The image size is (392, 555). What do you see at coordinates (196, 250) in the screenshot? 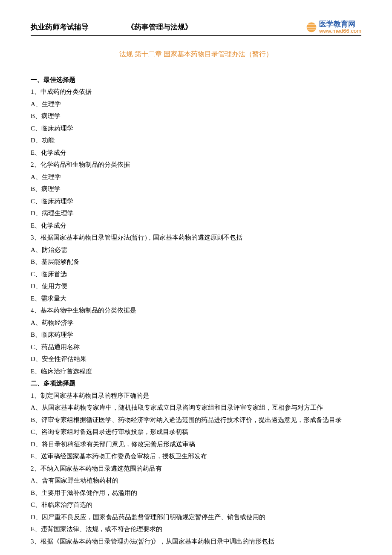
I see `body-line: A、防治必需` at bounding box center [196, 250].